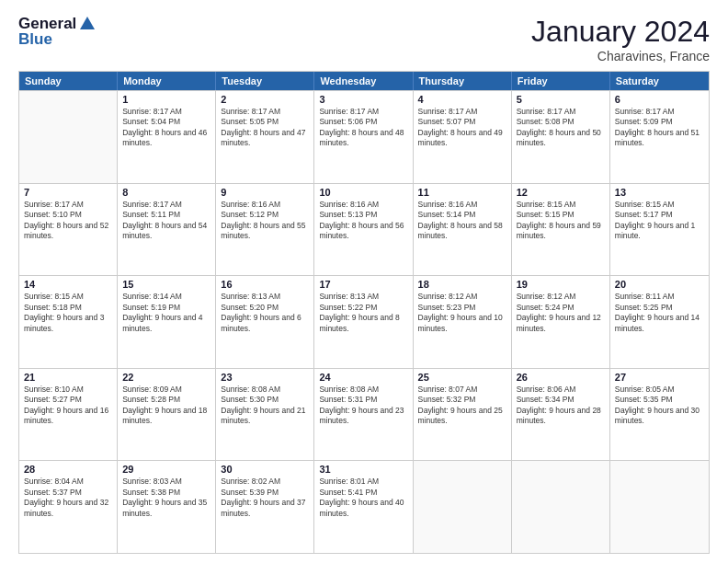  I want to click on cal-cell-3-0: 21Sunrise: 8:10 AM Sunset: 5:27 PM Dayli…, so click(68, 415).